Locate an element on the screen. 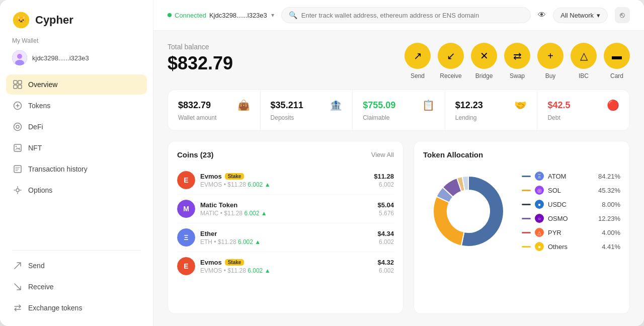  stat-deposits: $35.211 🏦 Deposits is located at coordinates (307, 110).